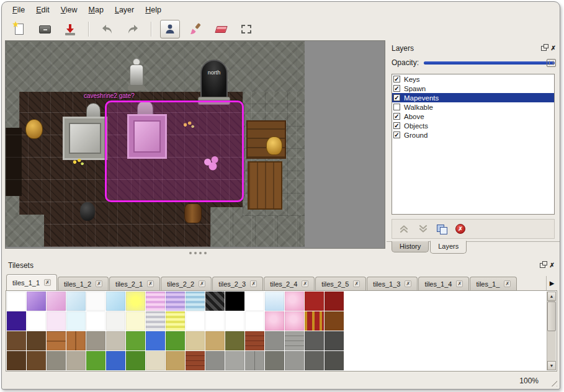 The height and width of the screenshot is (392, 564). What do you see at coordinates (135, 283) in the screenshot?
I see `tileset-tab-tiles_2_1: tiles_2_1✗` at bounding box center [135, 283].